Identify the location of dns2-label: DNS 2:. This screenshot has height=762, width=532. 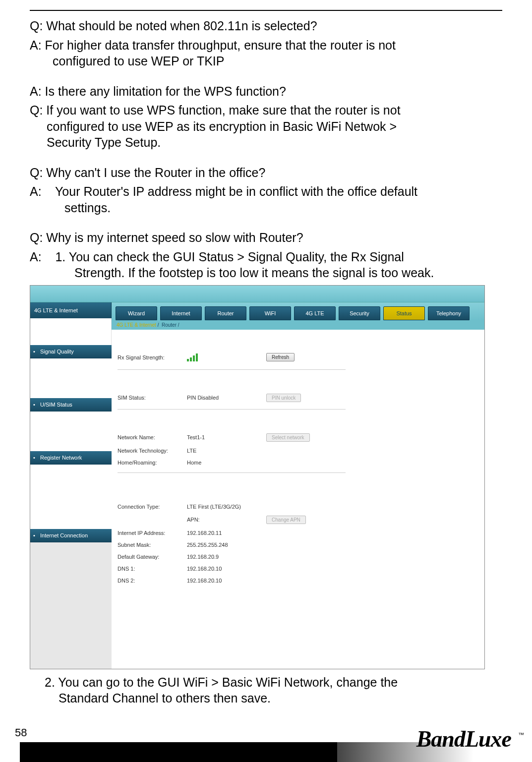
(152, 581).